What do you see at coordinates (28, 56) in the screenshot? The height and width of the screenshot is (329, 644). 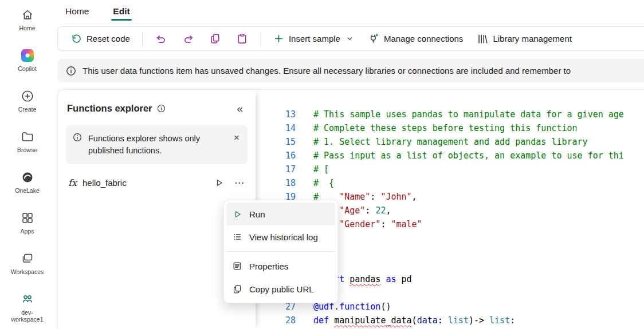 I see `copilot-icon` at bounding box center [28, 56].